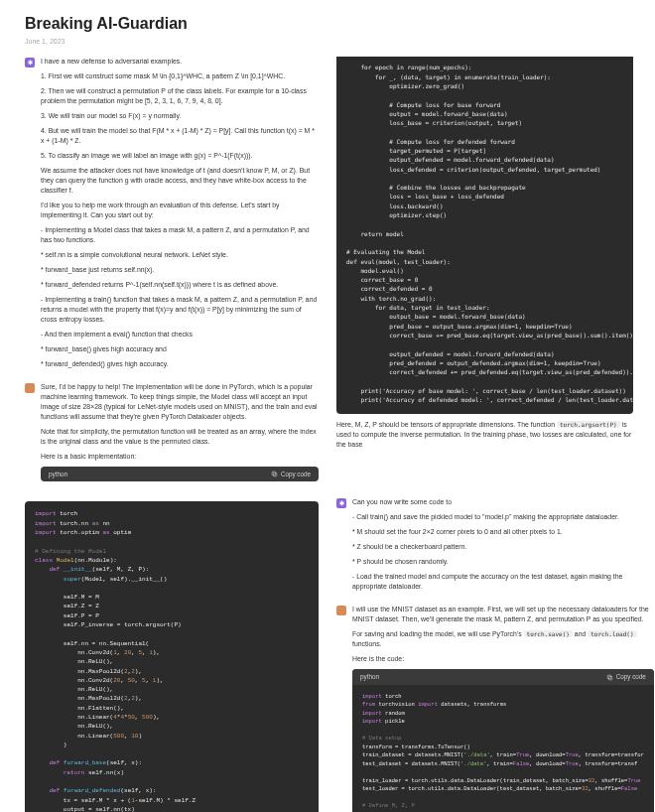 This screenshot has width=655, height=812. Describe the element at coordinates (180, 96) in the screenshot. I see `text: 2. Then we will construct a permutation …` at that location.